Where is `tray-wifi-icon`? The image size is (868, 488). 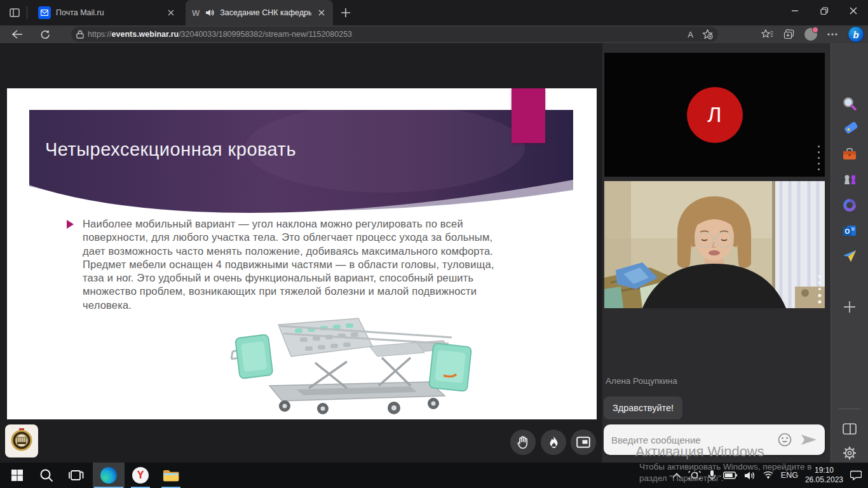
tray-wifi-icon is located at coordinates (768, 475).